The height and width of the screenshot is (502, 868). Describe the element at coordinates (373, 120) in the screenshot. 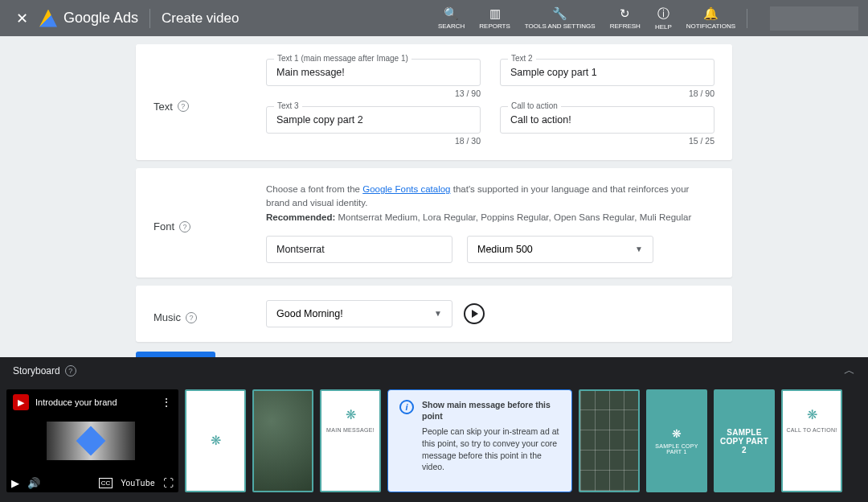

I see `text3-field: Text 3` at that location.